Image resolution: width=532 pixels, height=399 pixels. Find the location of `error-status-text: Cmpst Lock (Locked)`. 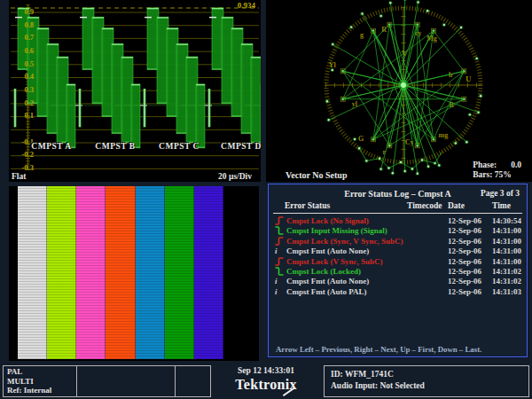

error-status-text: Cmpst Lock (Locked) is located at coordinates (324, 271).